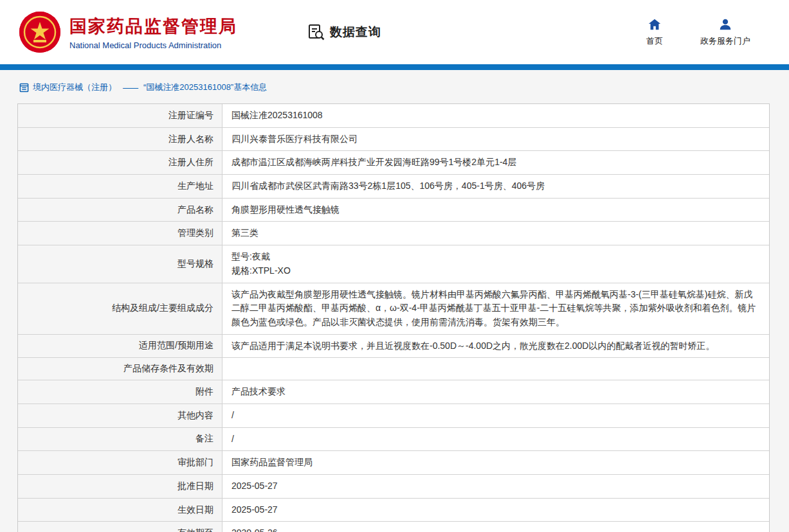  What do you see at coordinates (496, 139) in the screenshot?
I see `row-value: 四川兴泰普乐医疗科技有限公司` at bounding box center [496, 139].